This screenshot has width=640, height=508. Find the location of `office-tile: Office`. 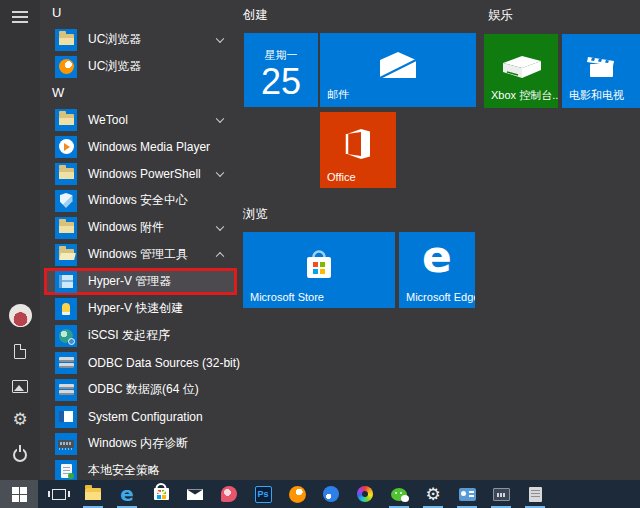

office-tile: Office is located at coordinates (358, 150).